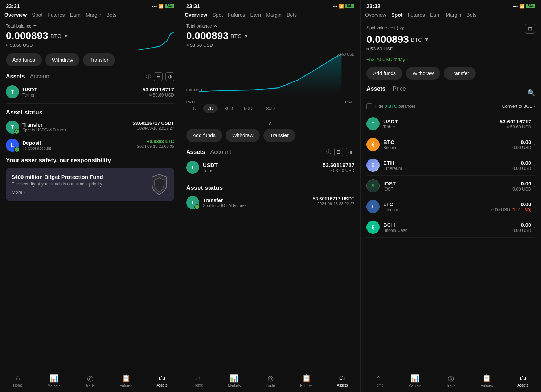 The height and width of the screenshot is (392, 541). I want to click on tab-margin-1: Margin, so click(94, 15).